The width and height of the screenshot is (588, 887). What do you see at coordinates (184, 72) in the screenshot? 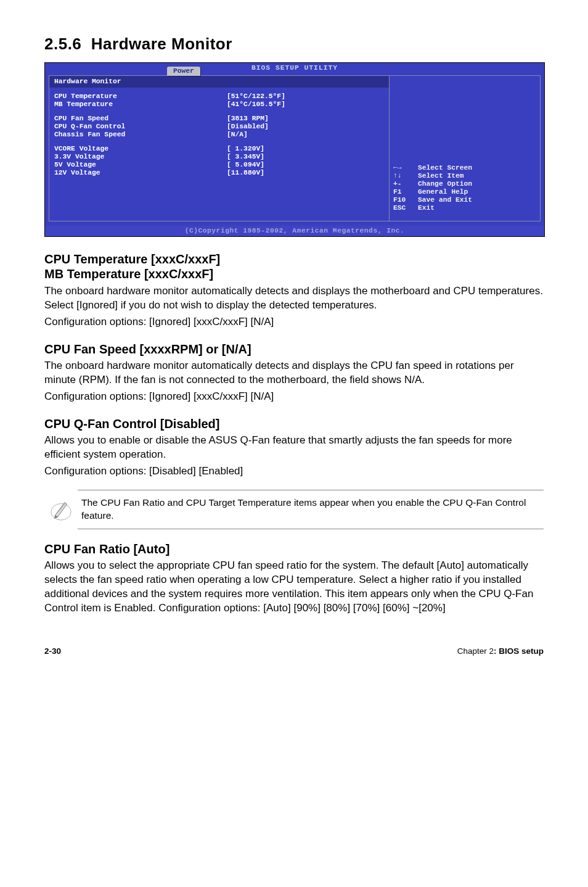
I see `bios-tab-power: Power` at bounding box center [184, 72].